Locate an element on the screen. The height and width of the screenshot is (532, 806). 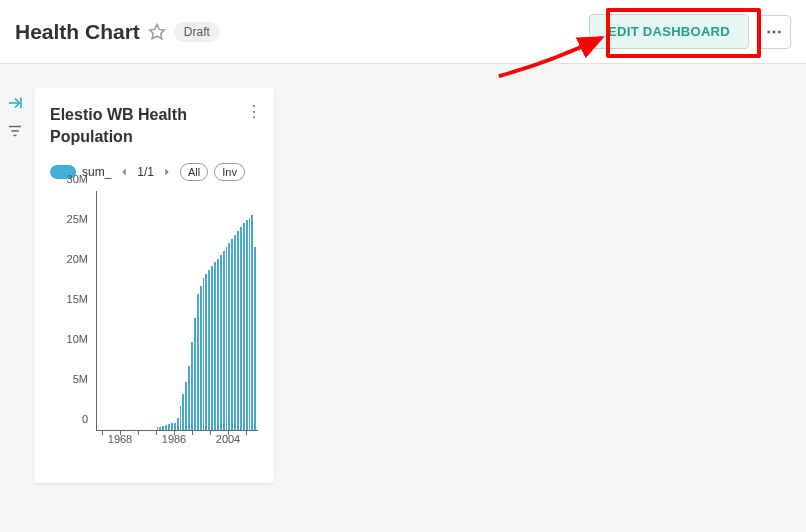
all-pill: All is located at coordinates (194, 172).